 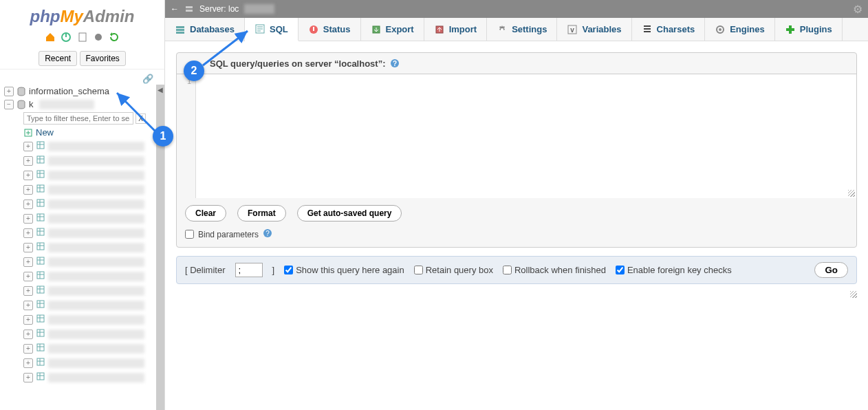 What do you see at coordinates (205, 29) in the screenshot?
I see `tab-databases: Databases` at bounding box center [205, 29].